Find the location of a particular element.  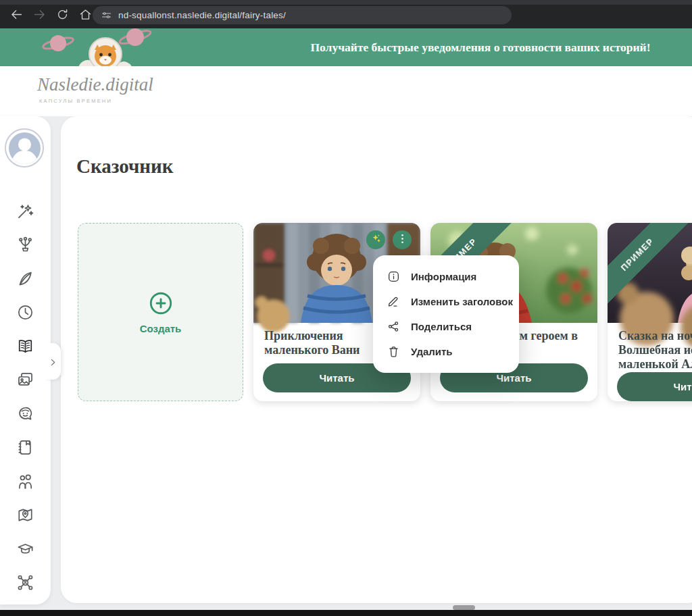

banner-message: Получайте быстрые уведомления о готовнос… is located at coordinates (480, 47).